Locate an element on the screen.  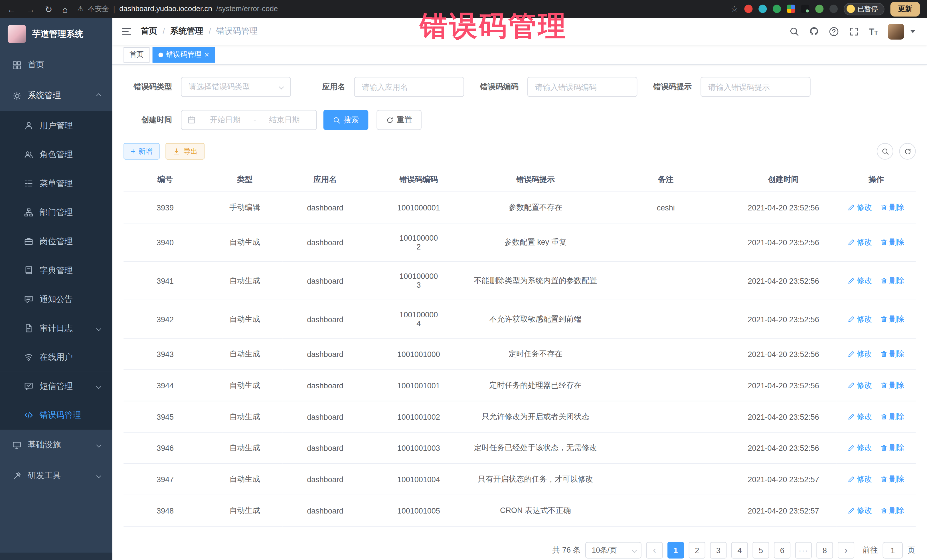
tab-error-code: 错误码管理 × is located at coordinates (184, 55).